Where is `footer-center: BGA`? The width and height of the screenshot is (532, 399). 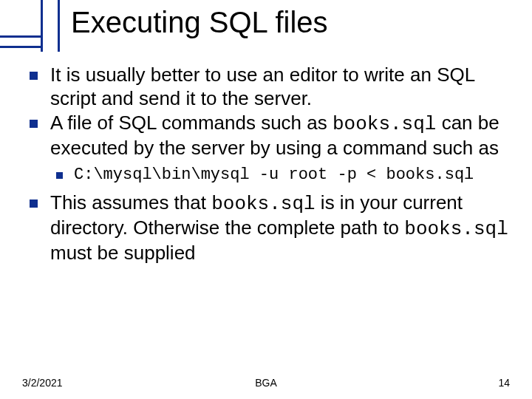
footer-center: BGA is located at coordinates (266, 383).